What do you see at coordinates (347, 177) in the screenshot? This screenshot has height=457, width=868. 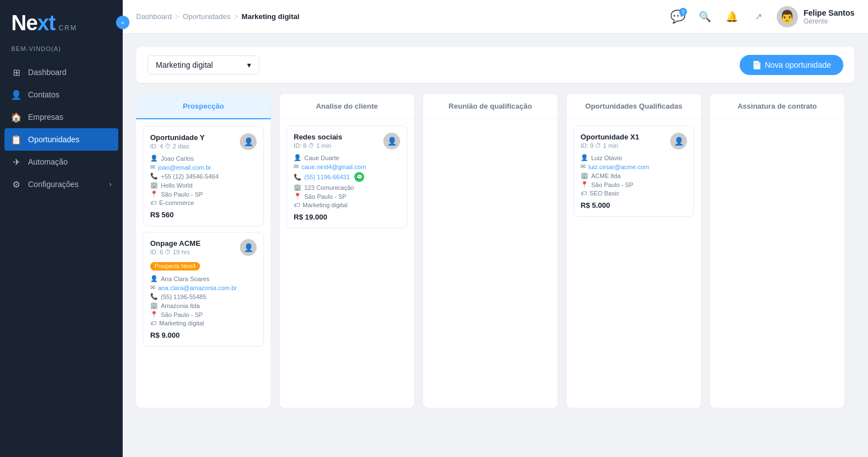 I see `card-redes-sociais: Redes sociais ID: 8 ⏱ 1 min 👤 👤 Caue Dua…` at bounding box center [347, 177].